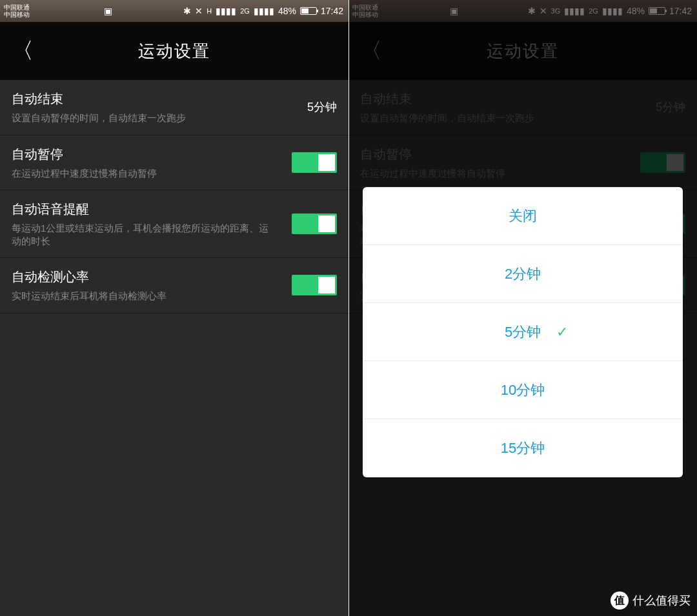 Image resolution: width=697 pixels, height=616 pixels. Describe the element at coordinates (174, 52) in the screenshot. I see `page-title: 运动设置` at that location.